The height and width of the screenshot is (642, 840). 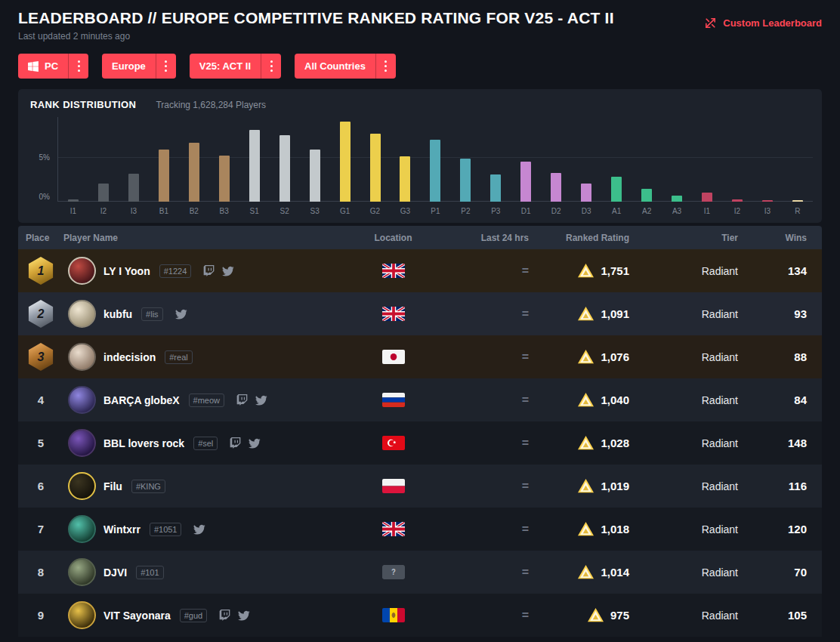 I want to click on bar-bronze-b3, so click(x=224, y=178).